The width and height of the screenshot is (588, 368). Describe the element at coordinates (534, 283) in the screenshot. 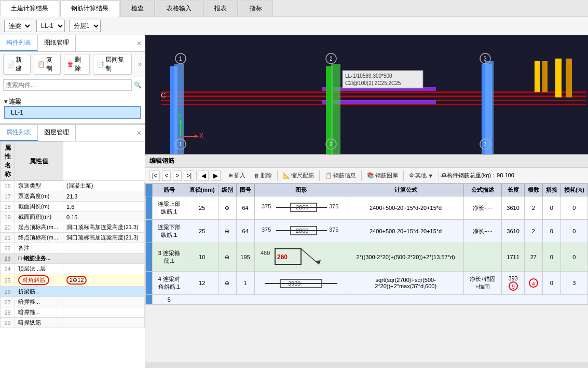

I see `rebar-count: 4` at that location.